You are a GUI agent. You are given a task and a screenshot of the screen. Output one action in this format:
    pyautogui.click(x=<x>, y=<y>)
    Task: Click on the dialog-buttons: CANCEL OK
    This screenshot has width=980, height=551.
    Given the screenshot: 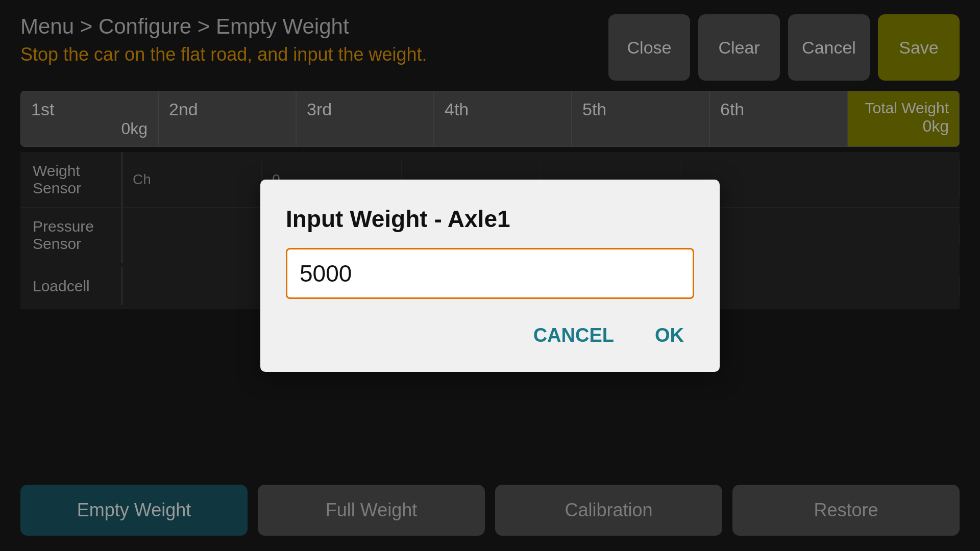 What is the action you would take?
    pyautogui.click(x=490, y=336)
    